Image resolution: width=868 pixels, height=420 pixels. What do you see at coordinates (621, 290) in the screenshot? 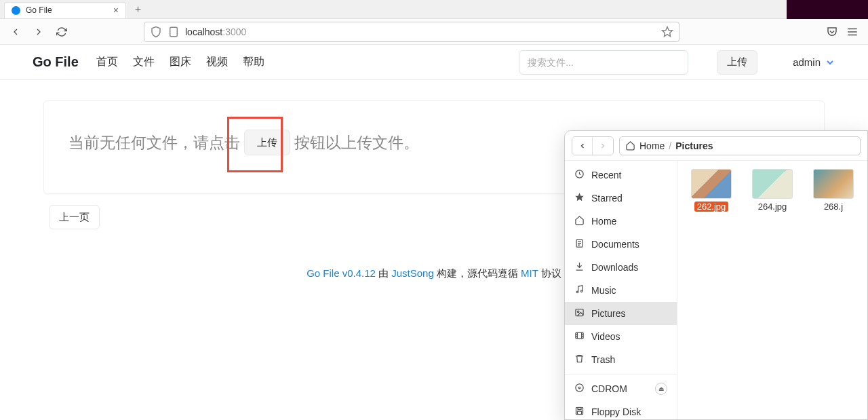
I see `sidebar-item-music: Music` at bounding box center [621, 290].